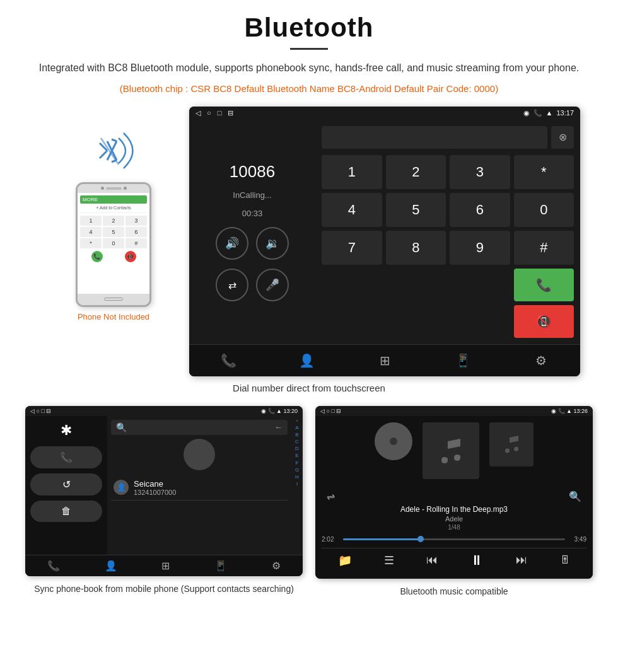 This screenshot has height=672, width=618. Describe the element at coordinates (114, 243) in the screenshot. I see `phone-key-0: 0` at that location.